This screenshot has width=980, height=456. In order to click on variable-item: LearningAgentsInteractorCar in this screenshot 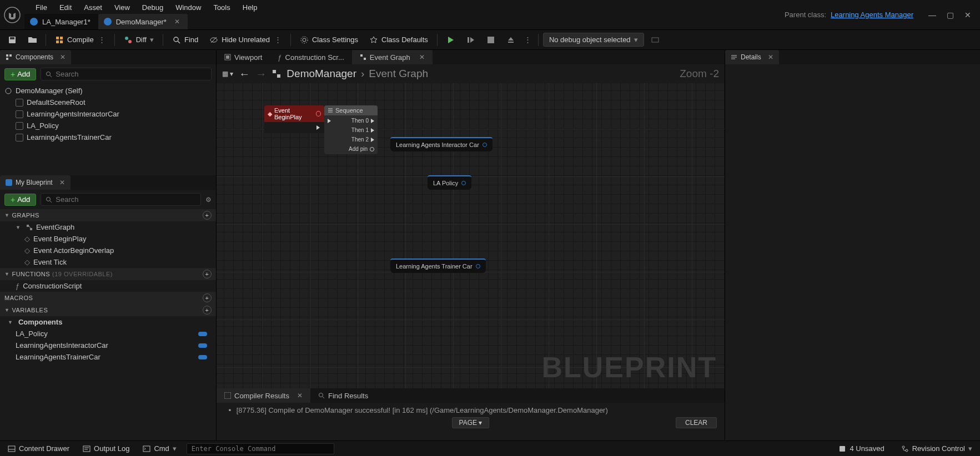, I will do `click(108, 345)`.